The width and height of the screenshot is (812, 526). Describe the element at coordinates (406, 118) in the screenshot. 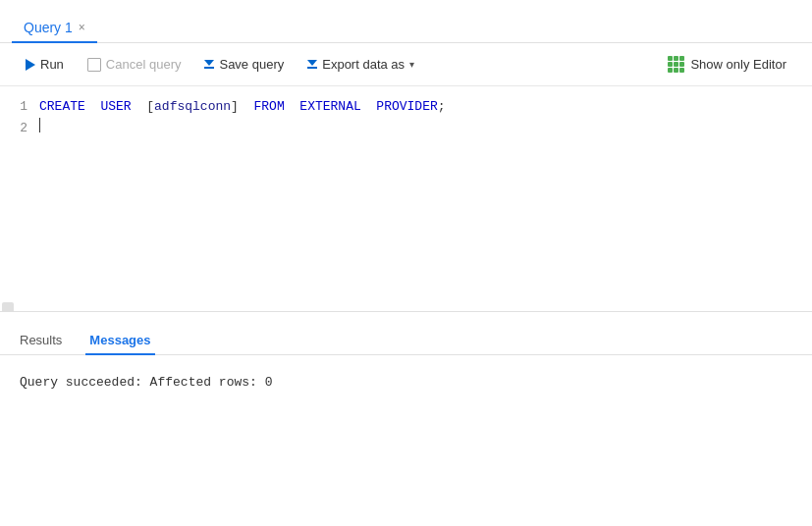

I see `editor-content: 1 2 CREATE USER [adfsqlconn] FROM EXTERN…` at that location.